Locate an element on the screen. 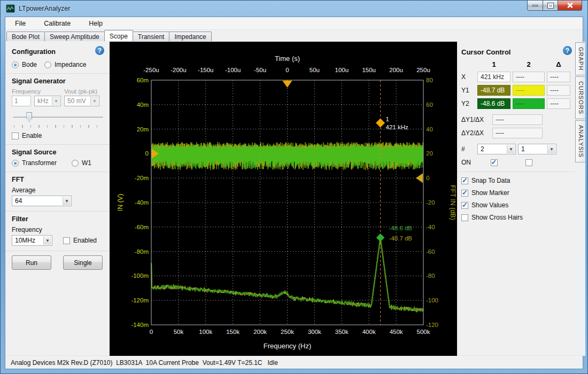 This screenshot has height=374, width=588. cursor2-on-checkbox is located at coordinates (529, 162).